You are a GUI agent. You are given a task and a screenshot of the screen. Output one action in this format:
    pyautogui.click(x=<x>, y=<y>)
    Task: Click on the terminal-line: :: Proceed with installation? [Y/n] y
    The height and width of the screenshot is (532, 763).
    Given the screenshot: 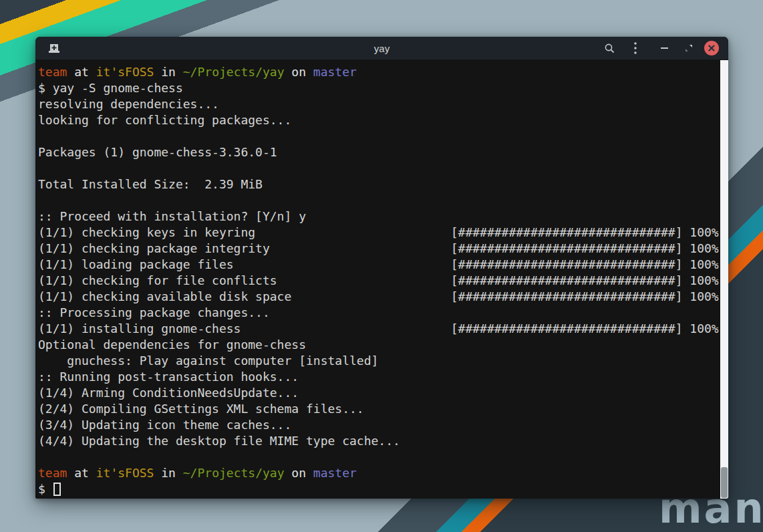 What is the action you would take?
    pyautogui.click(x=378, y=217)
    